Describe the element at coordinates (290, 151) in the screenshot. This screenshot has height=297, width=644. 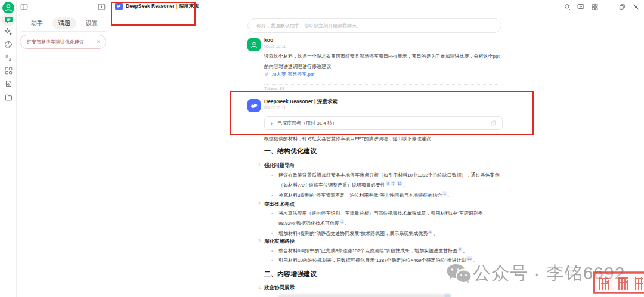
I see `section-heading-1: 一、结构优化建议` at that location.